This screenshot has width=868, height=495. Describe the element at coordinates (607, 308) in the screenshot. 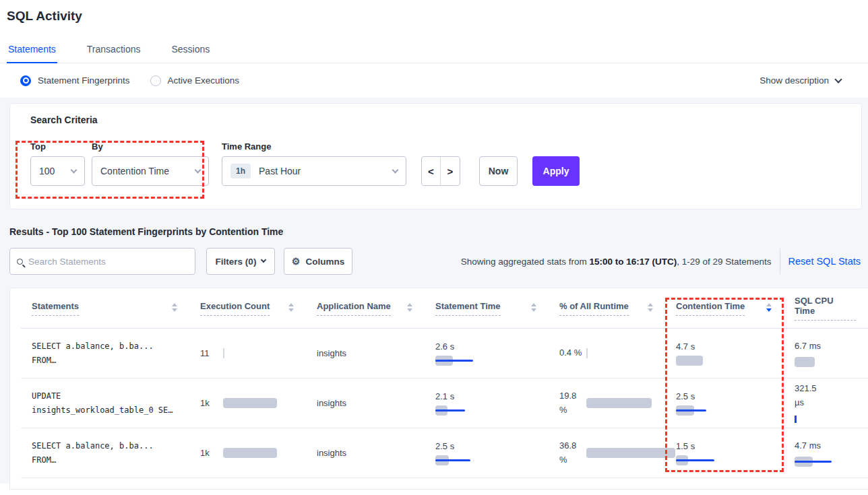

I see `column-header-of-all-runtime: % of All Runtime` at that location.